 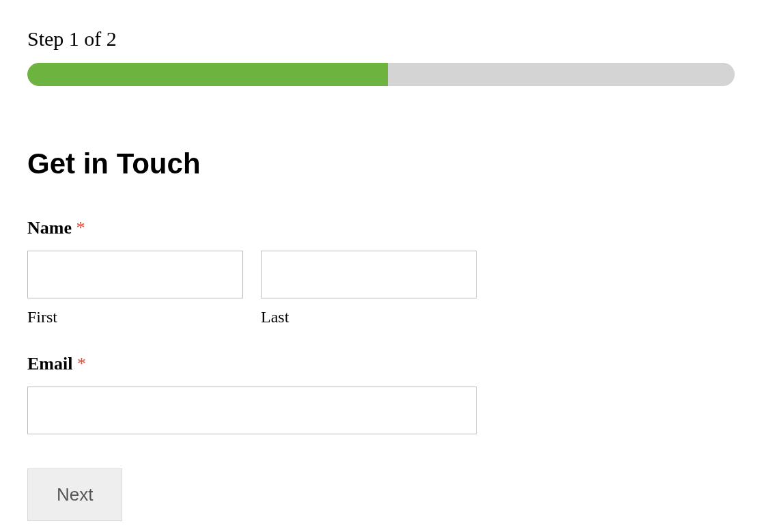 What do you see at coordinates (381, 39) in the screenshot?
I see `step-indicator: Step 1 of 2` at bounding box center [381, 39].